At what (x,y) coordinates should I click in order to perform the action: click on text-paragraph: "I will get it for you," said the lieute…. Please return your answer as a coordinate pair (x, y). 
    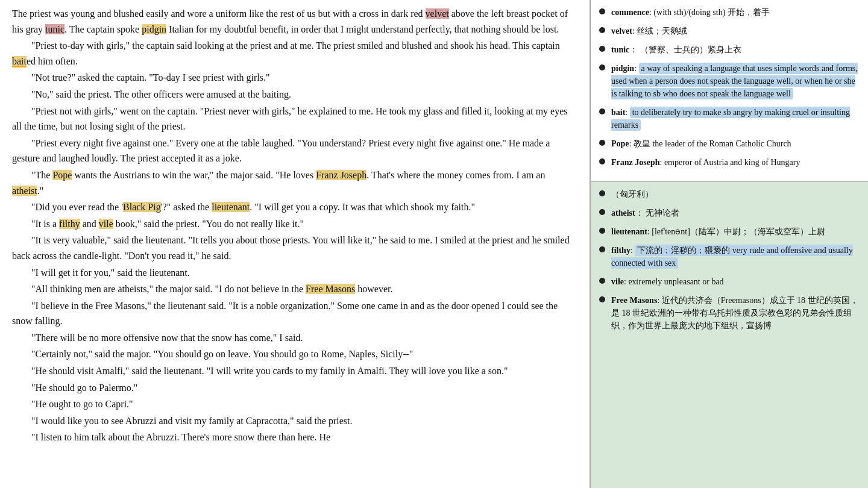
    Looking at the image, I should click on (295, 273).